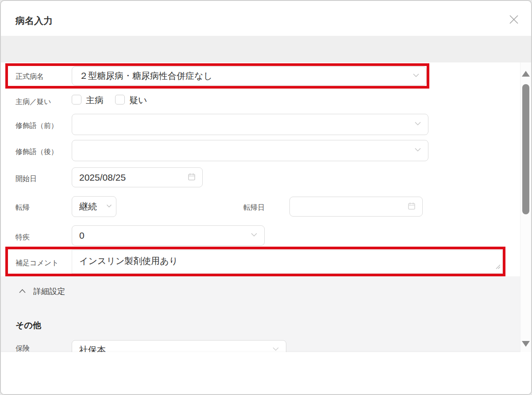 This screenshot has height=395, width=532. I want to click on header-divider-band, so click(266, 49).